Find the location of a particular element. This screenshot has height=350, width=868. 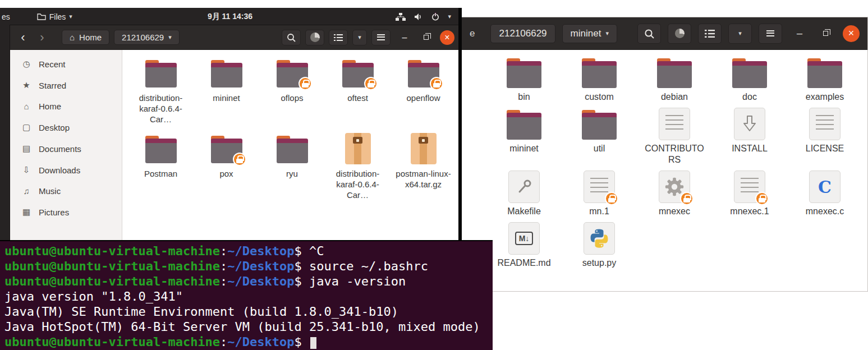

sidebar-item-documents: ▤Documents is located at coordinates (66, 149).